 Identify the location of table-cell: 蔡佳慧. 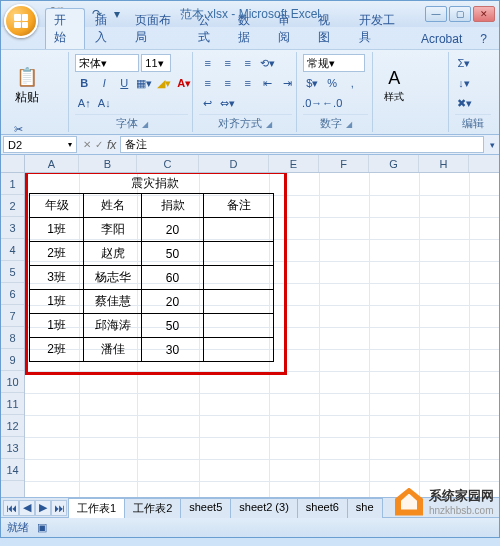
(113, 302).